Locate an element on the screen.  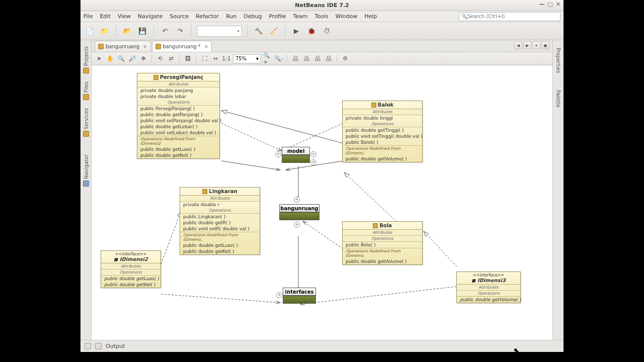
panel-services: Services is located at coordinates (86, 123).